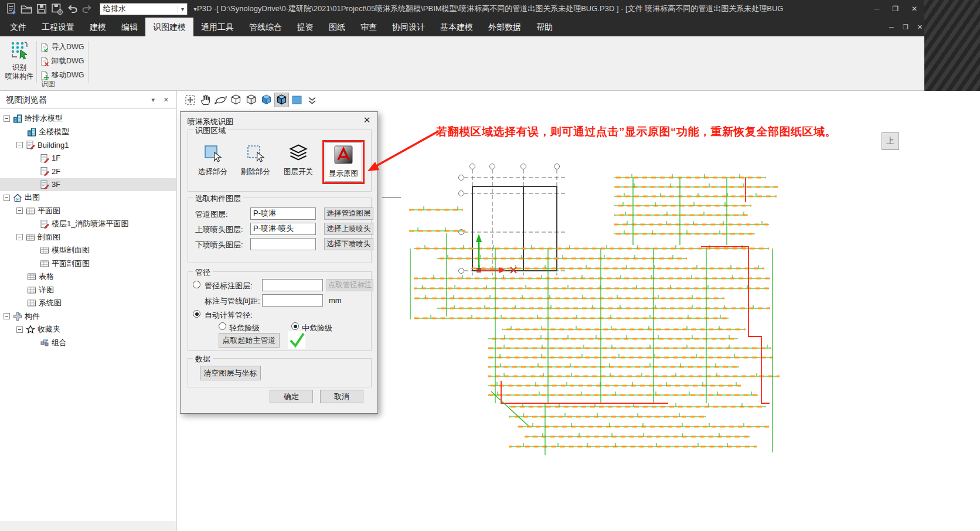  Describe the element at coordinates (72, 9) in the screenshot. I see `undo-icon` at that location.